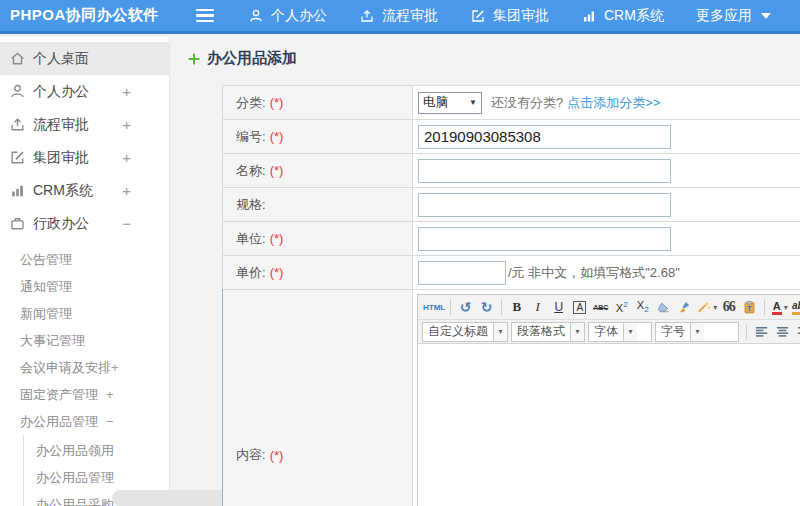 This screenshot has width=800, height=506. What do you see at coordinates (728, 307) in the screenshot?
I see `blockquote-button: 66` at bounding box center [728, 307].